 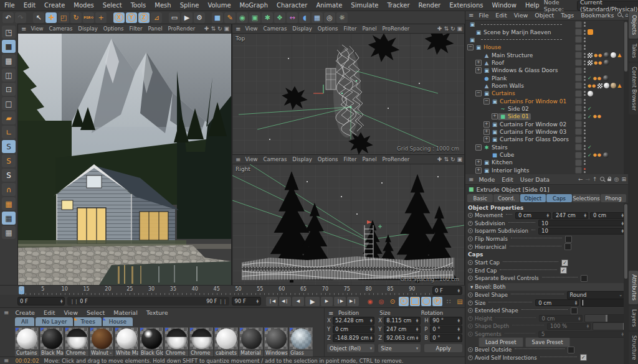 I want to click on object-name: ▣Interior lights, so click(x=506, y=170).